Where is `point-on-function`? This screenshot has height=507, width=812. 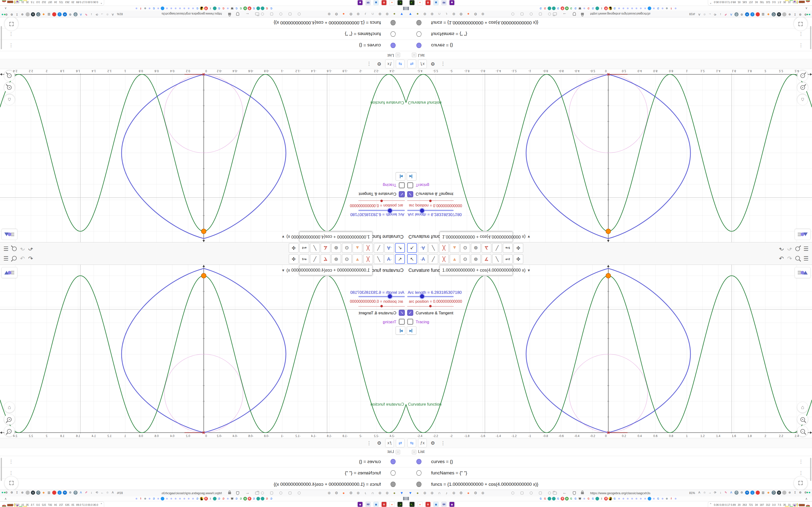
point-on-function is located at coordinates (608, 231).